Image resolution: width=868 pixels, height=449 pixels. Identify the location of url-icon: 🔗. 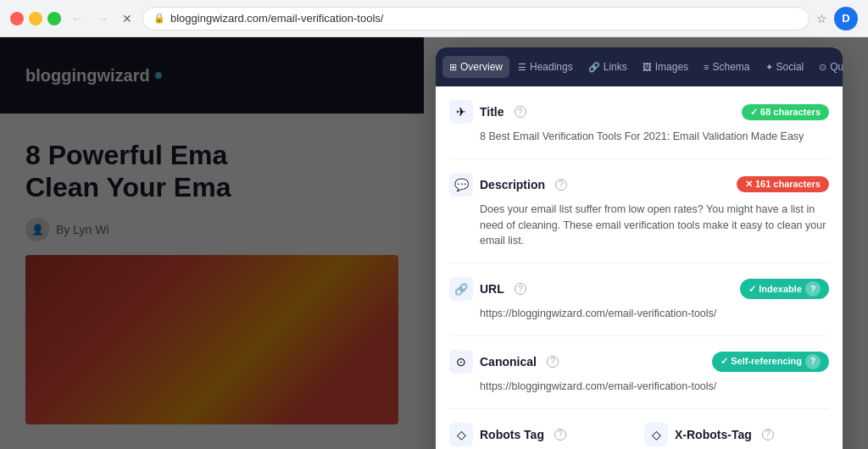
(461, 289).